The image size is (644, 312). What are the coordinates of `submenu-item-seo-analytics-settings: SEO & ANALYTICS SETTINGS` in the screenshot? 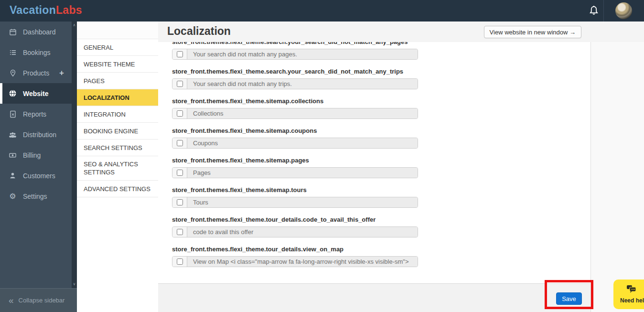 It's located at (118, 168).